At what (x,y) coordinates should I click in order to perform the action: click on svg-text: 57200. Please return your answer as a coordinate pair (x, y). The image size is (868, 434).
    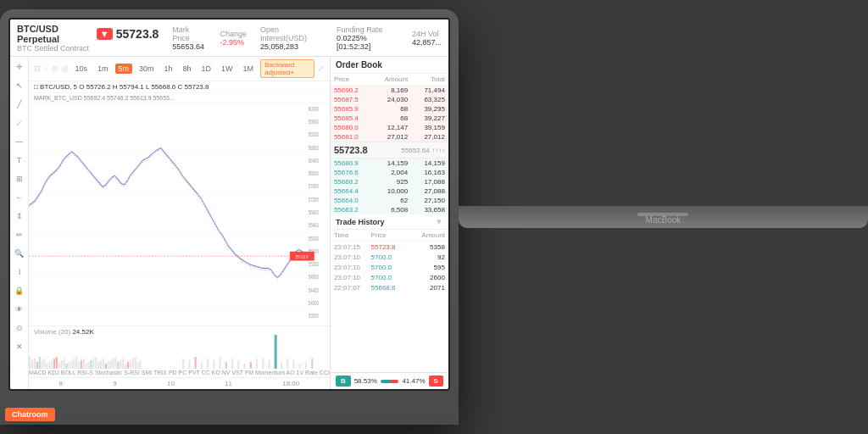
    Looking at the image, I should click on (314, 200).